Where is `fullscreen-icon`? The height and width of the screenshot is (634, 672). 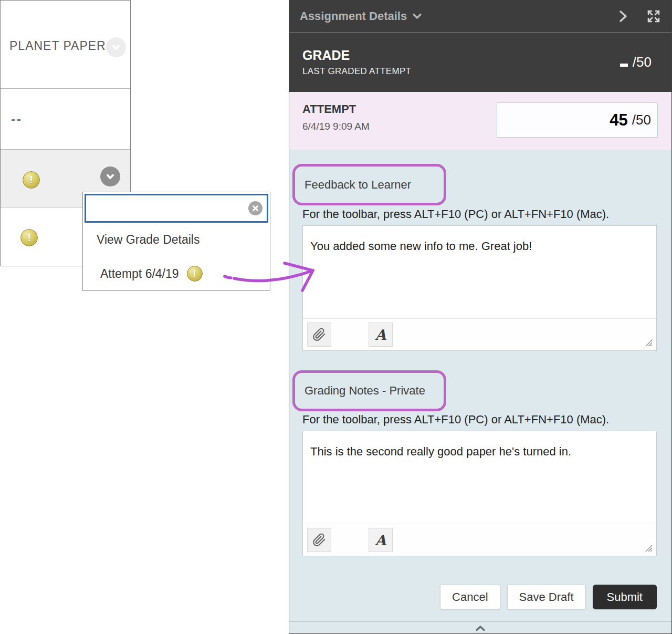 fullscreen-icon is located at coordinates (654, 16).